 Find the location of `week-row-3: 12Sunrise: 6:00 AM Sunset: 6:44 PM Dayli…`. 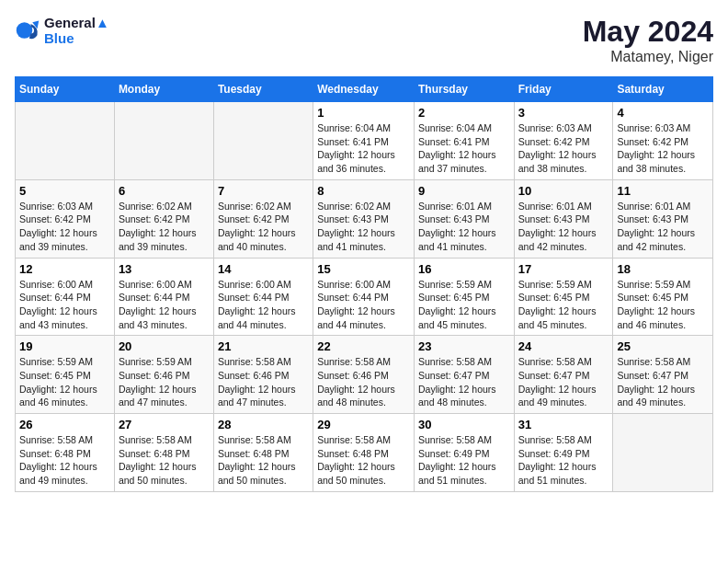

week-row-3: 12Sunrise: 6:00 AM Sunset: 6:44 PM Dayli… is located at coordinates (364, 296).